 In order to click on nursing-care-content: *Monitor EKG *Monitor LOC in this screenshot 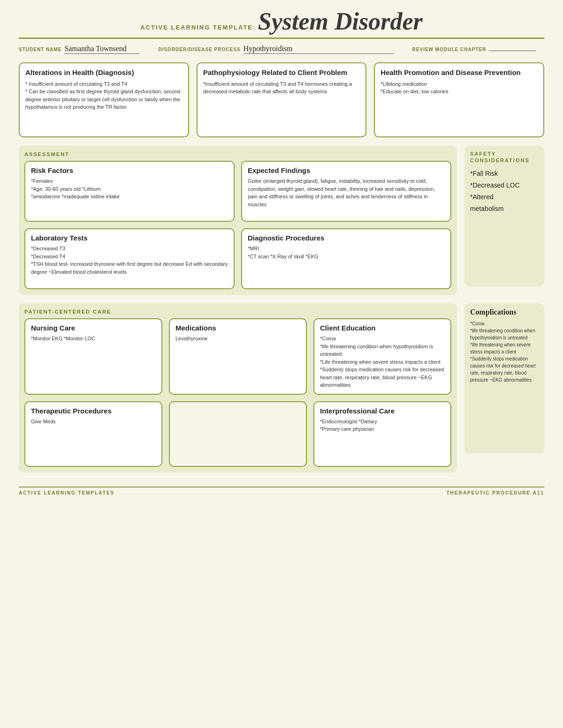, I will do `click(93, 338)`.